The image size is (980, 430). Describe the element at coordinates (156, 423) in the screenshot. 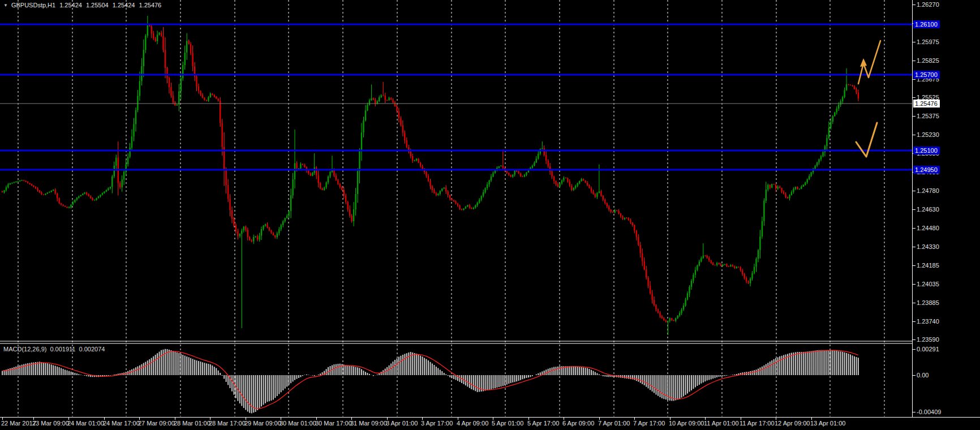

I see `time-tick-label: 27 Mar 09:00` at that location.